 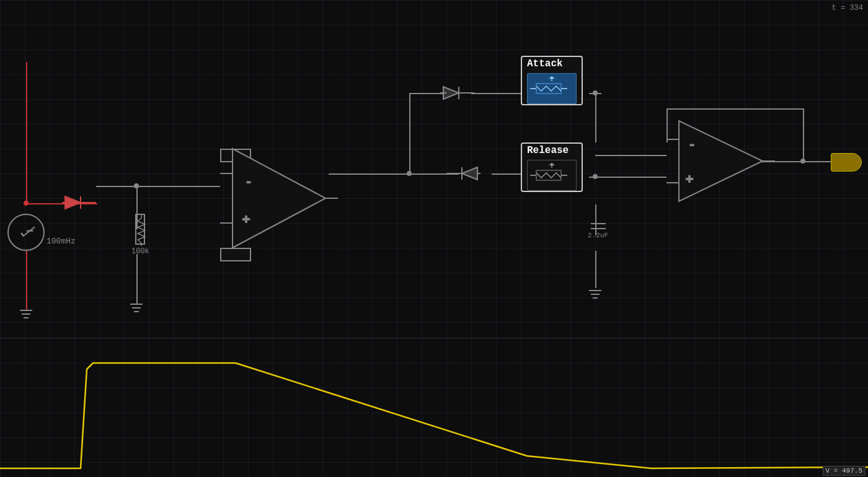 What do you see at coordinates (552, 89) in the screenshot?
I see `attack-inner-display` at bounding box center [552, 89].